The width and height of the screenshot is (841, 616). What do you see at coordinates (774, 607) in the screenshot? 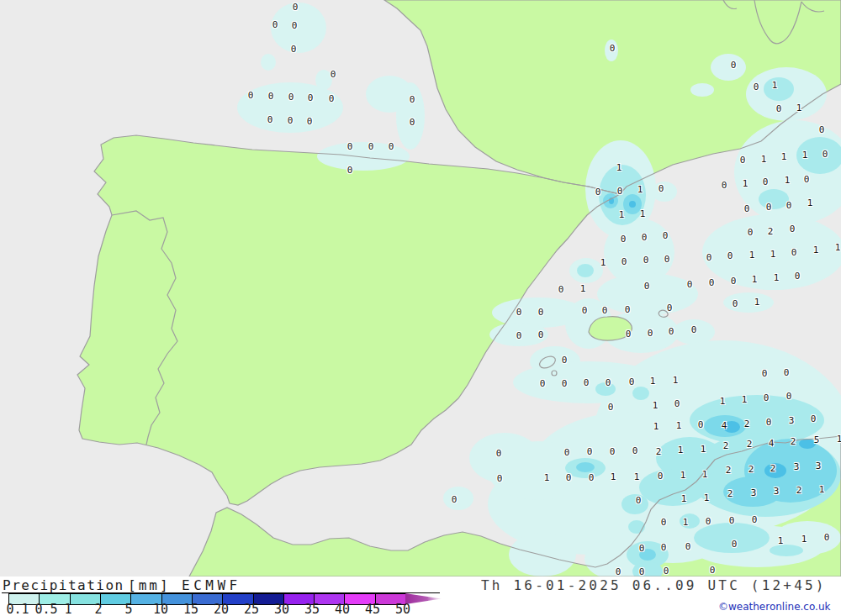
I see `copyright-link: ©weatheronline.co.uk` at bounding box center [774, 607].